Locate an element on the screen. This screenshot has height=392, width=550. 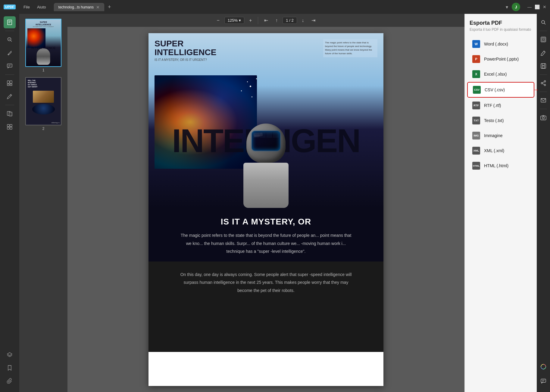
tab-close-button: ✕ is located at coordinates (98, 7).